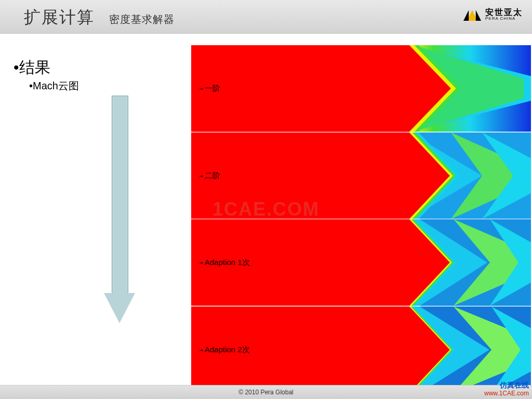 Image resolution: width=532 pixels, height=399 pixels. Describe the element at coordinates (59, 18) in the screenshot. I see `slide-title-main: 扩展计算` at that location.